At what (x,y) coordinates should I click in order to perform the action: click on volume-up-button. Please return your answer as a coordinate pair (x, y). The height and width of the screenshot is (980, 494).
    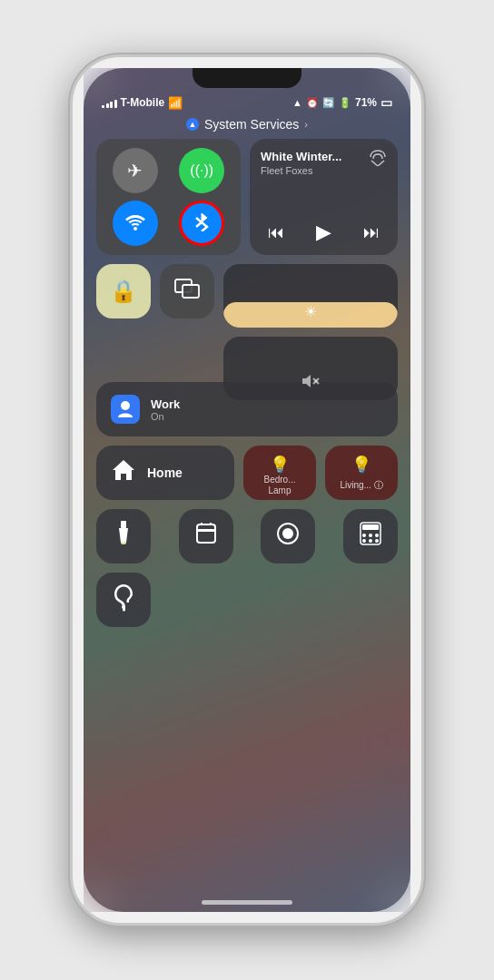
    Looking at the image, I should click on (71, 232).